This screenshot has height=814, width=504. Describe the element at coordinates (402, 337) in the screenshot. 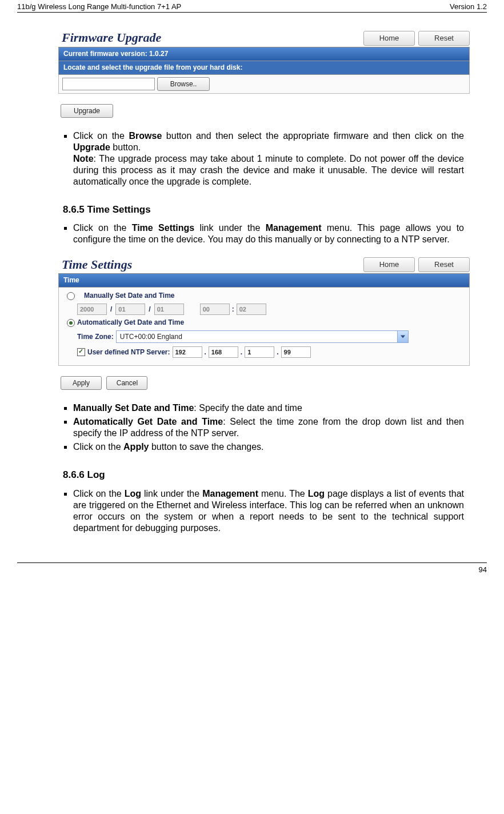

I see `chevron-down-icon` at that location.